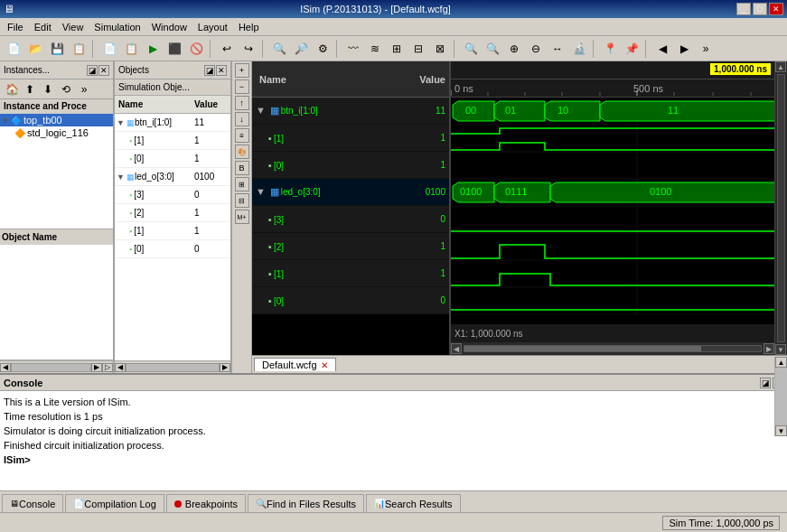 This screenshot has height=532, width=787. What do you see at coordinates (30, 89) in the screenshot?
I see `inst-tb-btn2: ⬆` at bounding box center [30, 89].